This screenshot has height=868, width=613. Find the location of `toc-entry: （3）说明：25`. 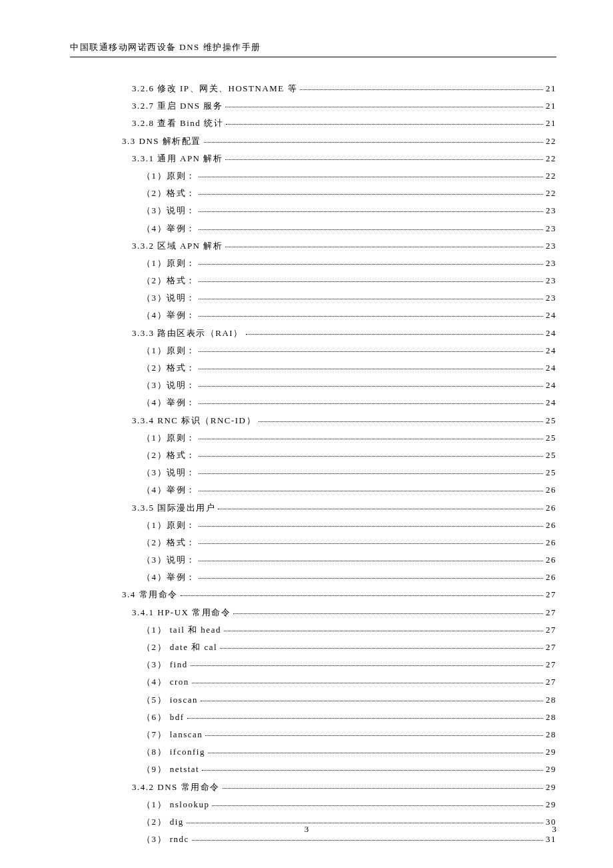

toc-entry: （3）说明：25 is located at coordinates (339, 472).